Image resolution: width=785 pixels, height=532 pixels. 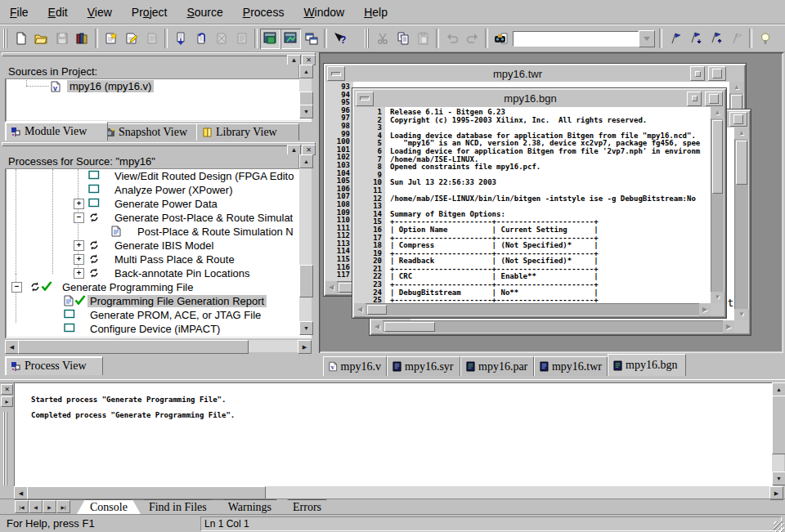 What do you see at coordinates (152, 273) in the screenshot?
I see `process-row: + Back-annotate Pin Locations` at bounding box center [152, 273].